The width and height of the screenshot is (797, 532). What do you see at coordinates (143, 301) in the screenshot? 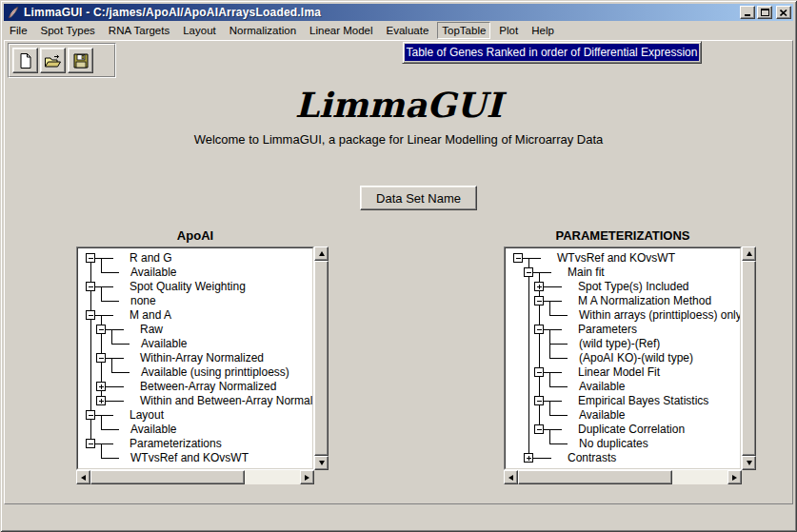
I see `tree-node-label: none` at bounding box center [143, 301].